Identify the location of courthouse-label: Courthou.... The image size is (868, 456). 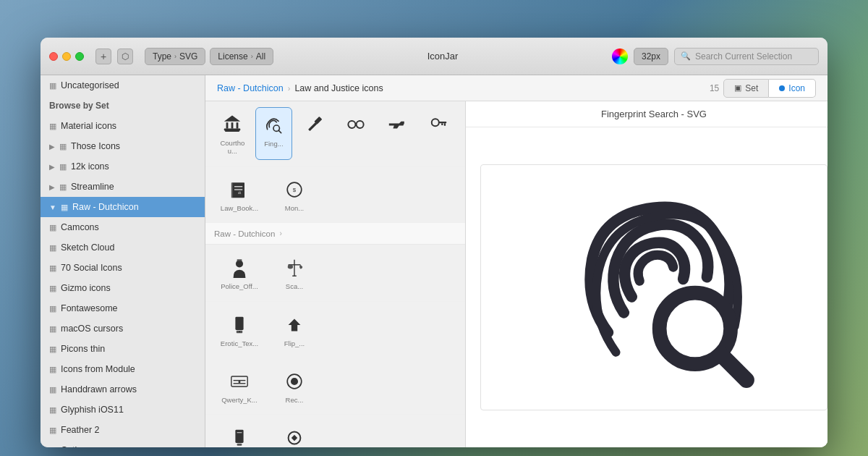
(233, 148).